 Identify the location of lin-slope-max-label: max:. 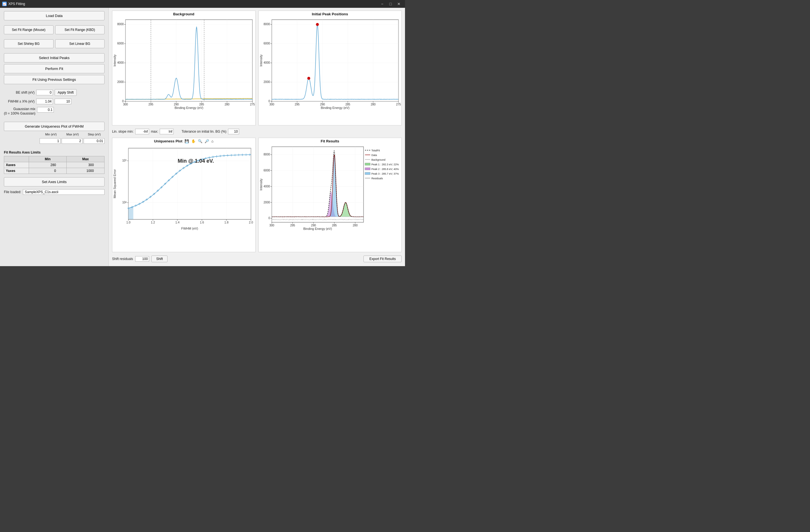
(155, 131).